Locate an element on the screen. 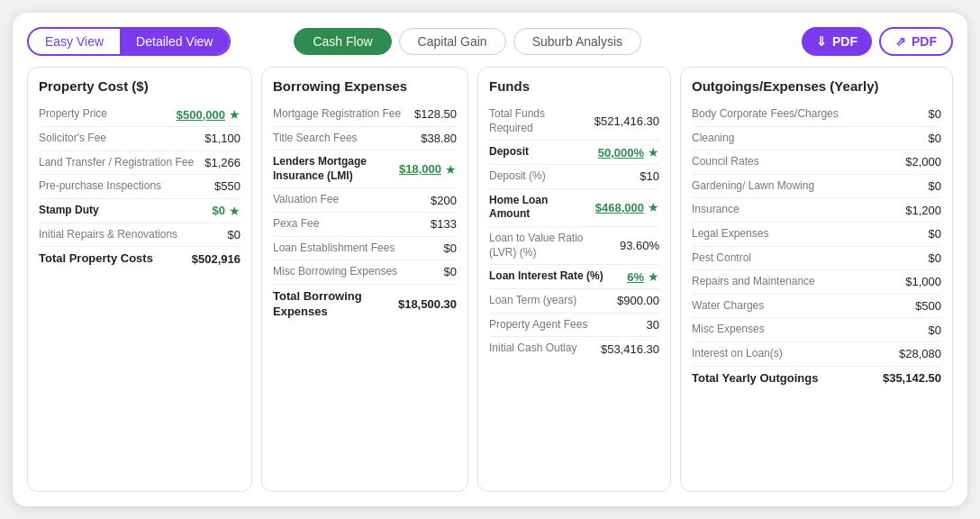 The height and width of the screenshot is (519, 980). home-loan-value: $468,000 is located at coordinates (620, 207).